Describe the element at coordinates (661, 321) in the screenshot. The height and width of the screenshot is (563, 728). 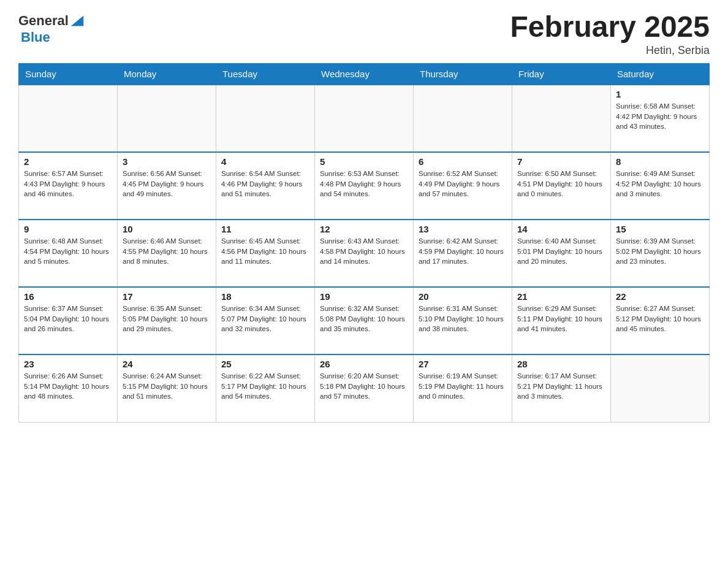
I see `calendar-cell: 22Sunrise: 6:27 AM Sunset: 5:12 PM Dayli…` at that location.